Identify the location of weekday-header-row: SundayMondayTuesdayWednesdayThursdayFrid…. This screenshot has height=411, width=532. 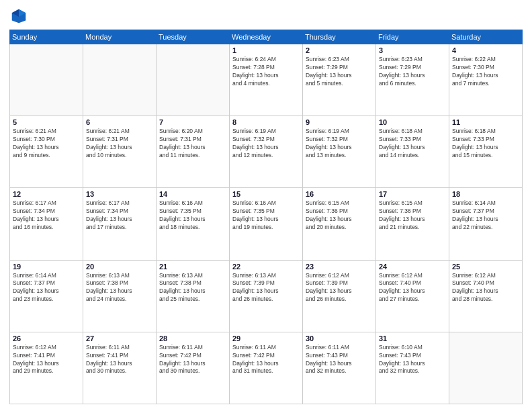
(266, 38).